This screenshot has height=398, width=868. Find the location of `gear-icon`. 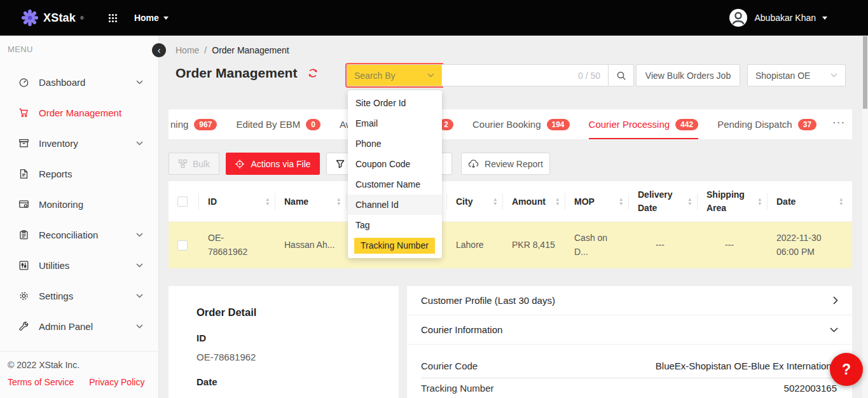

gear-icon is located at coordinates (24, 296).